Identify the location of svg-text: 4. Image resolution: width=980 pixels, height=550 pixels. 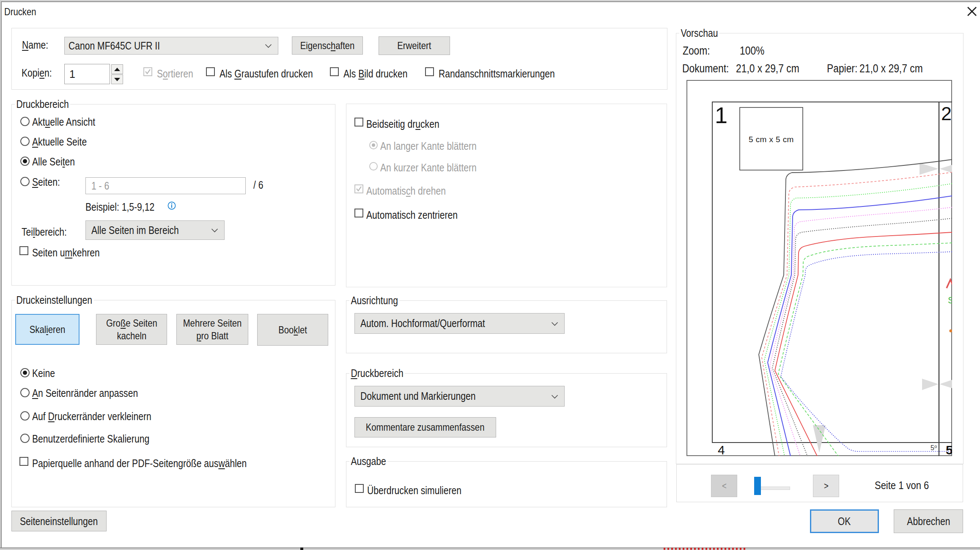
(722, 449).